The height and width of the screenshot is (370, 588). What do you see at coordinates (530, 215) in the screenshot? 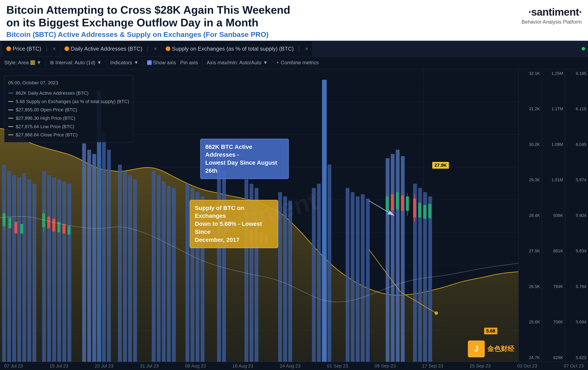
I see `price-ax-4: 28.4K` at bounding box center [530, 215].